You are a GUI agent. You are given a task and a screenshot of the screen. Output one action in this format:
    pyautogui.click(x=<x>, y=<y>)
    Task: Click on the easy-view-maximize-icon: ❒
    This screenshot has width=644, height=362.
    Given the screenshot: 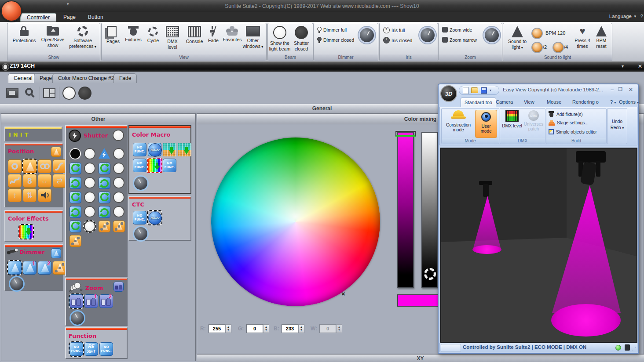 What is the action you would take?
    pyautogui.click(x=620, y=90)
    